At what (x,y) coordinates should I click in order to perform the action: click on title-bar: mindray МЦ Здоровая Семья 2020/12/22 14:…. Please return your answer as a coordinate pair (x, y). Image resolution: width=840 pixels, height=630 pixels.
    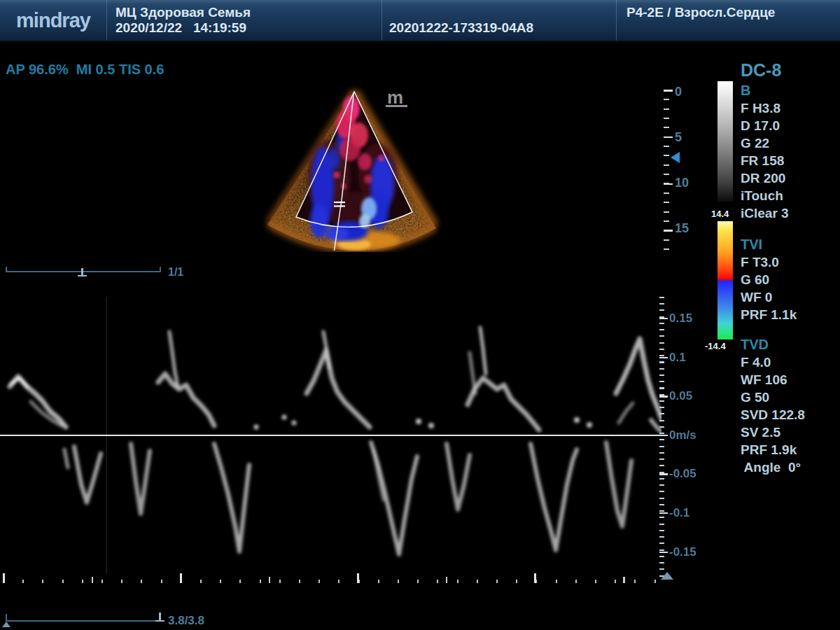
    Looking at the image, I should click on (420, 21).